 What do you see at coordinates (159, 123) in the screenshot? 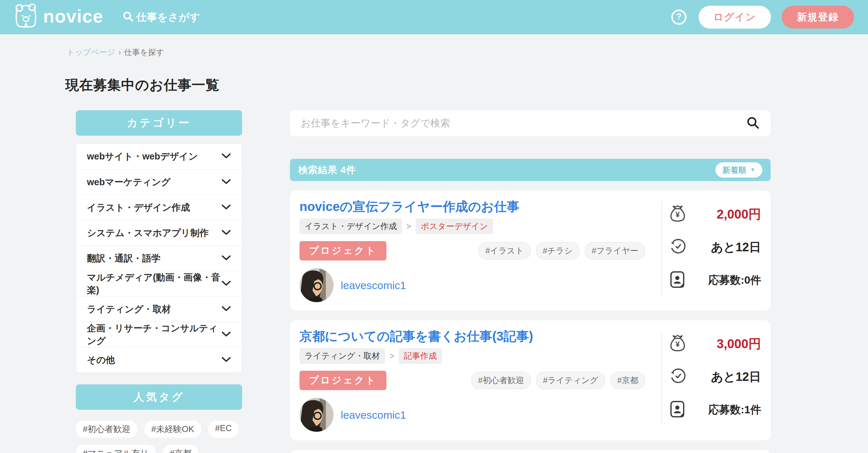
I see `category-panel-header: カテゴリー` at bounding box center [159, 123].